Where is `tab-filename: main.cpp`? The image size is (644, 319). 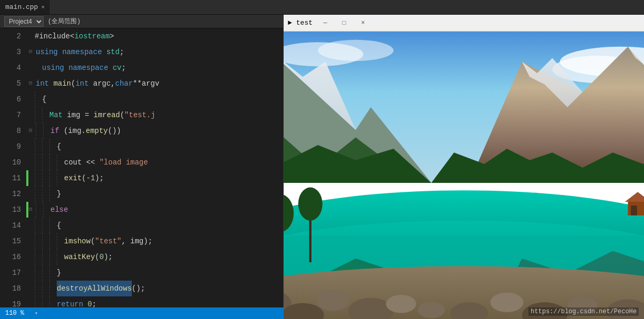 tab-filename: main.cpp is located at coordinates (22, 7).